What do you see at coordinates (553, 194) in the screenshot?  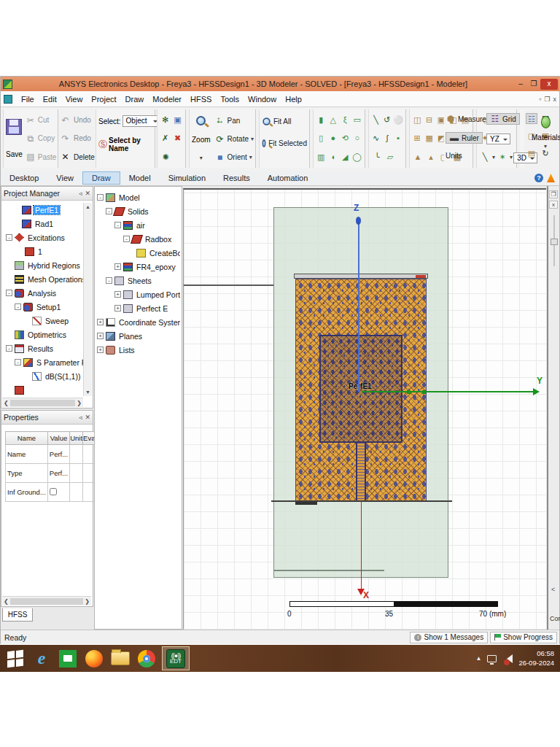 I see `dock-restore-icon: ❐` at bounding box center [553, 194].